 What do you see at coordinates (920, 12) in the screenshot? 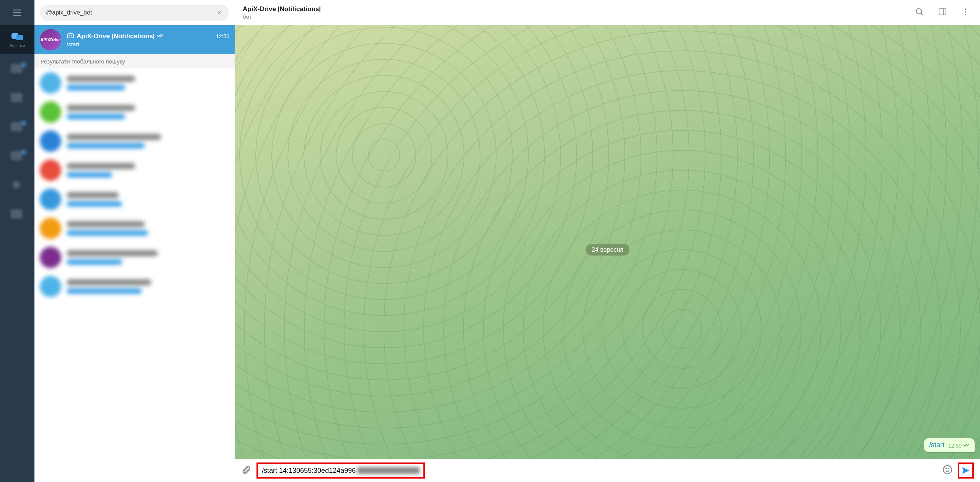
I see `search-in-chat-button` at bounding box center [920, 12].